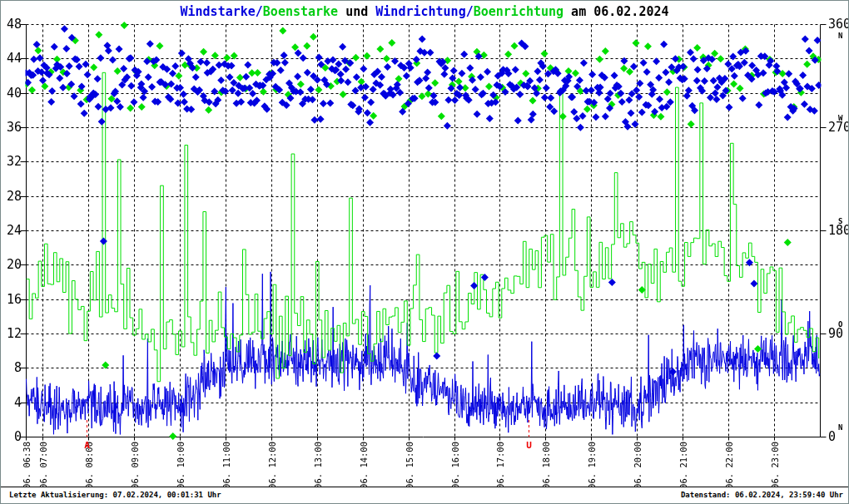 Image resolution: width=849 pixels, height=504 pixels. I want to click on title-segment-windstarke: Windstarke/, so click(221, 12).